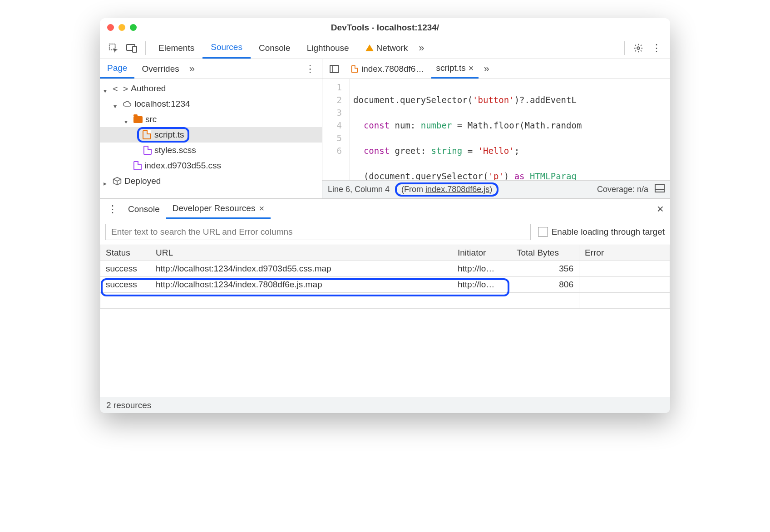  I want to click on toggle-navigator-icon, so click(334, 69).